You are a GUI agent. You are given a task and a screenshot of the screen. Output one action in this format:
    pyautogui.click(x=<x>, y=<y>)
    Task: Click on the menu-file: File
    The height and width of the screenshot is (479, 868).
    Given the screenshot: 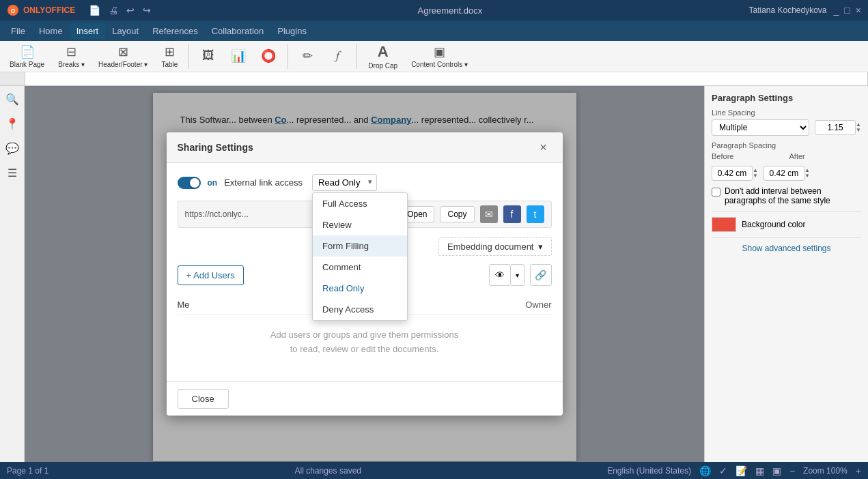 What is the action you would take?
    pyautogui.click(x=18, y=31)
    